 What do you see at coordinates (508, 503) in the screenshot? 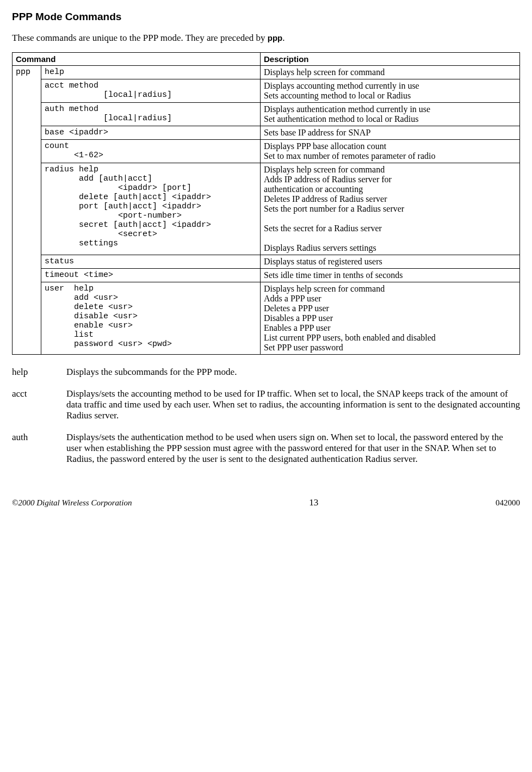
I see `footer-doc-id: 042000` at bounding box center [508, 503].